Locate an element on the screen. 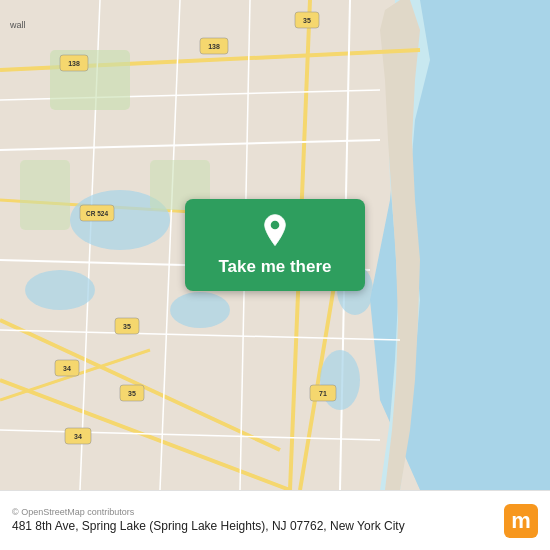  svg-text: CR 524 is located at coordinates (97, 214).